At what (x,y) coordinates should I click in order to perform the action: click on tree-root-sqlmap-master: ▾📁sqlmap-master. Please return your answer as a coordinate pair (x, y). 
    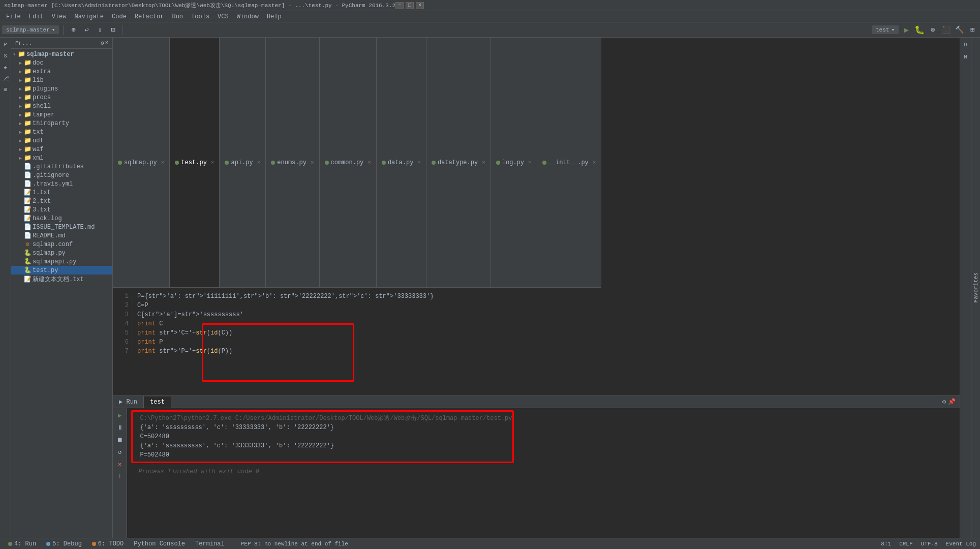
    Looking at the image, I should click on (62, 54).